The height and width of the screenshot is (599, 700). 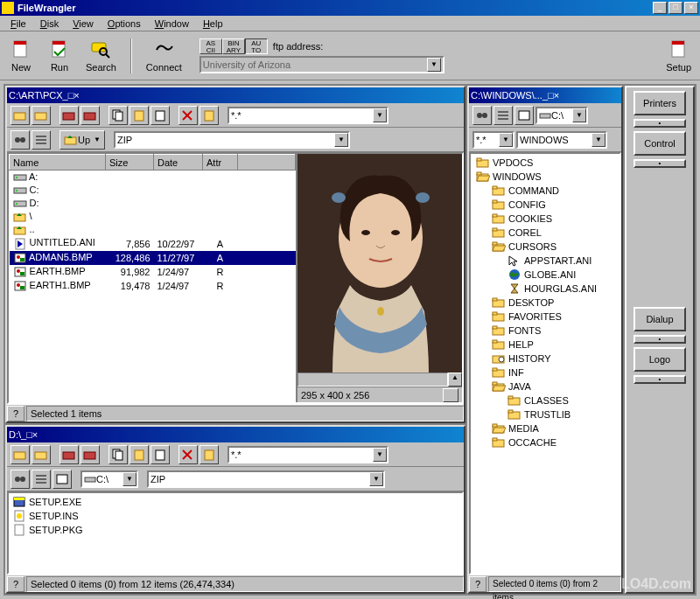 What do you see at coordinates (545, 247) in the screenshot?
I see `tree-node: CURSORS` at bounding box center [545, 247].